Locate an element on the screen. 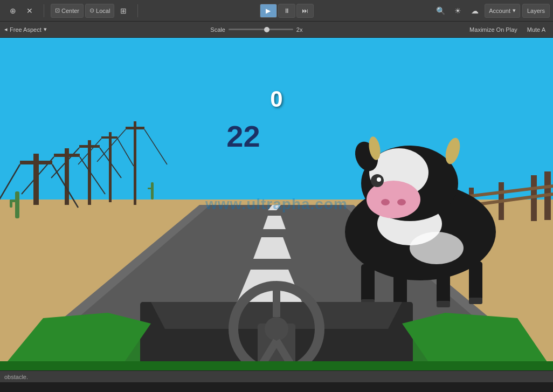 The width and height of the screenshot is (553, 392). account-button: Account ▾ is located at coordinates (502, 11).